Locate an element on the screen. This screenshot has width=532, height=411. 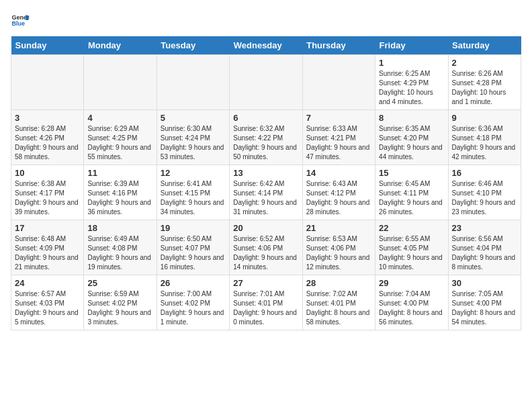
day-info: Sunrise: 6:26 AM Sunset: 4:28 PM Dayligh… is located at coordinates (485, 88).